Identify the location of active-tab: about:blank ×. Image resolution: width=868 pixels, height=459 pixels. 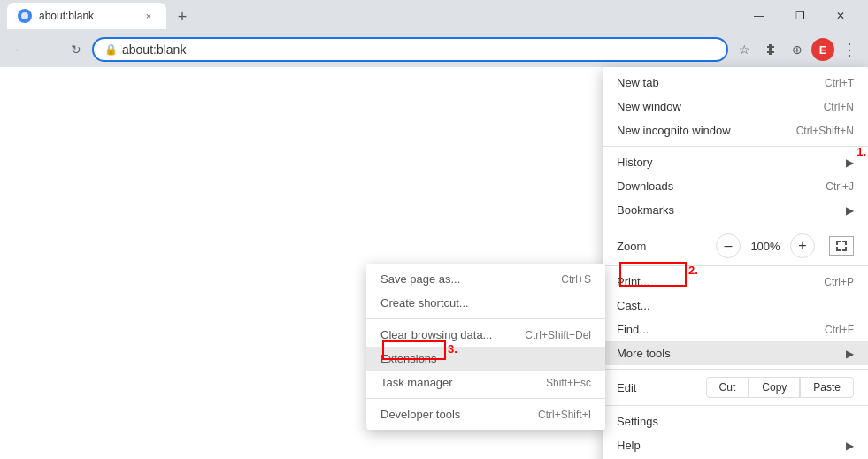
(87, 16).